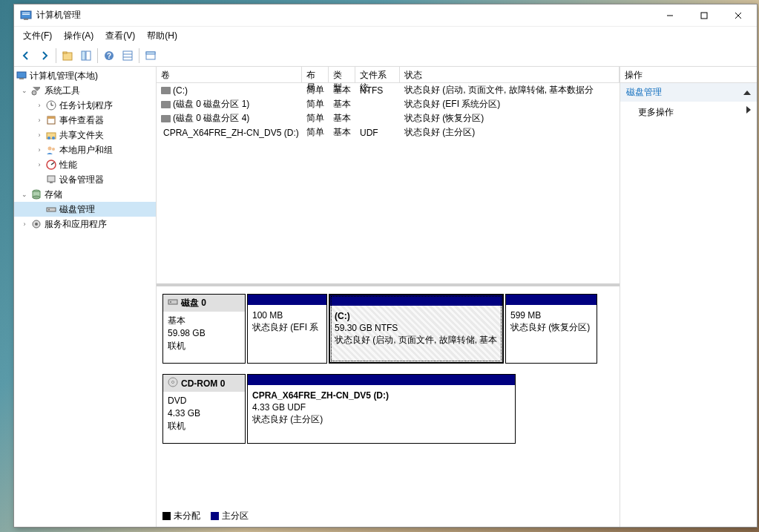 This screenshot has width=759, height=532. Describe the element at coordinates (85, 120) in the screenshot. I see `tree-event-viewer: › 事件查看器` at that location.